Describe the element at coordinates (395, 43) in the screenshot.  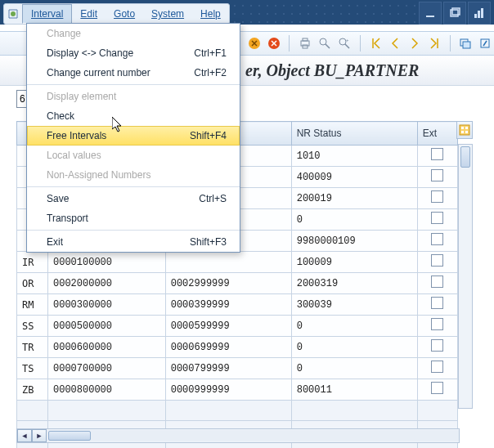
I see `prev-page-icon` at that location.